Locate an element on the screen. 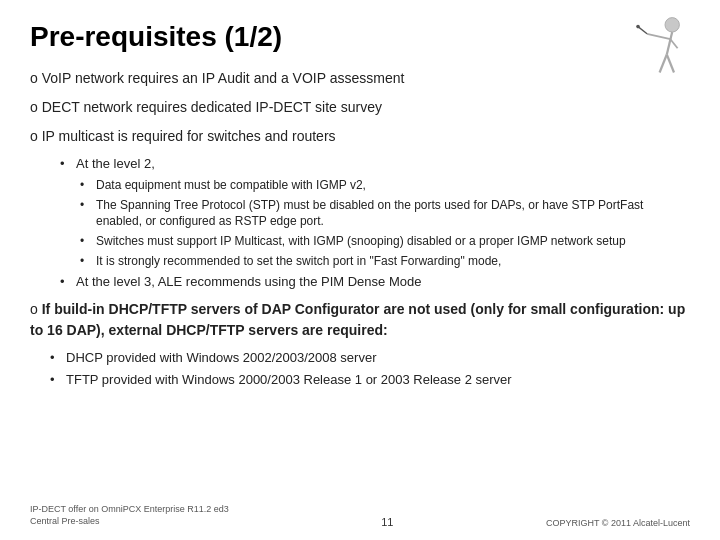 This screenshot has height=540, width=720. page-title: Pre-requisites (1/2) is located at coordinates (360, 37).